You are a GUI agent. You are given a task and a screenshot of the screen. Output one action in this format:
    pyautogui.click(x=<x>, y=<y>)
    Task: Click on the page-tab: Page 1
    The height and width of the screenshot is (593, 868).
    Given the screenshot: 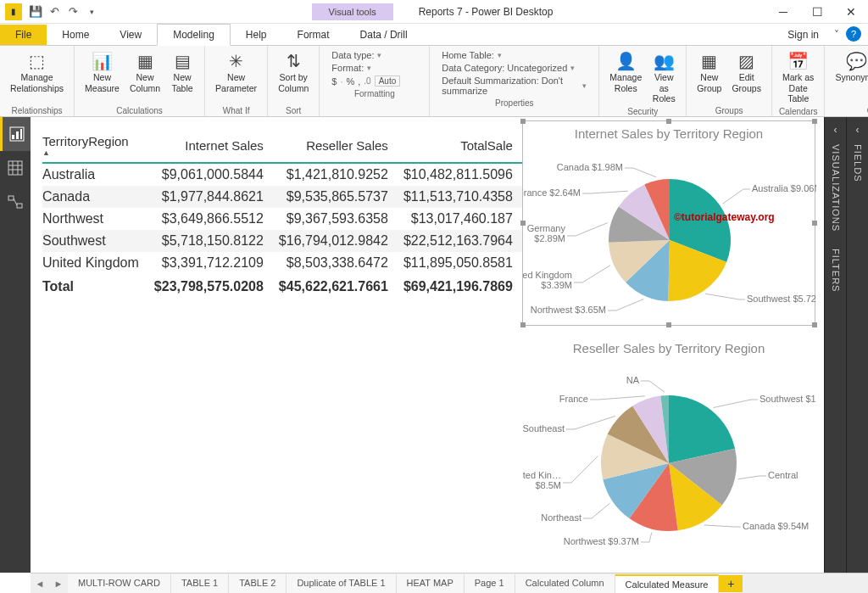 What is the action you would take?
    pyautogui.click(x=490, y=584)
    